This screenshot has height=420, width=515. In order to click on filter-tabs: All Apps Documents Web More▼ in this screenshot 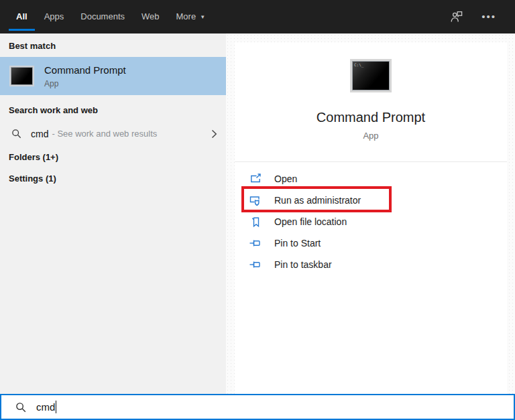, I will do `click(111, 17)`.